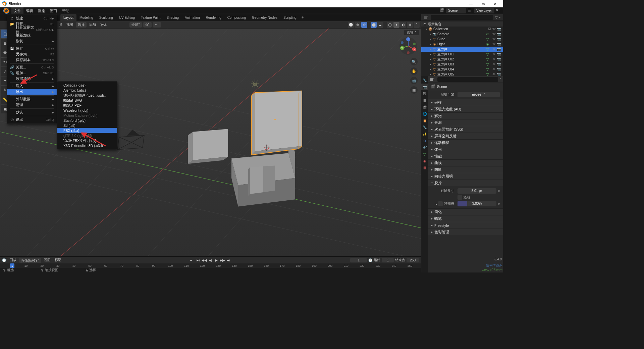 This screenshot has height=349, width=644. I want to click on window-close: ✕, so click(495, 4).